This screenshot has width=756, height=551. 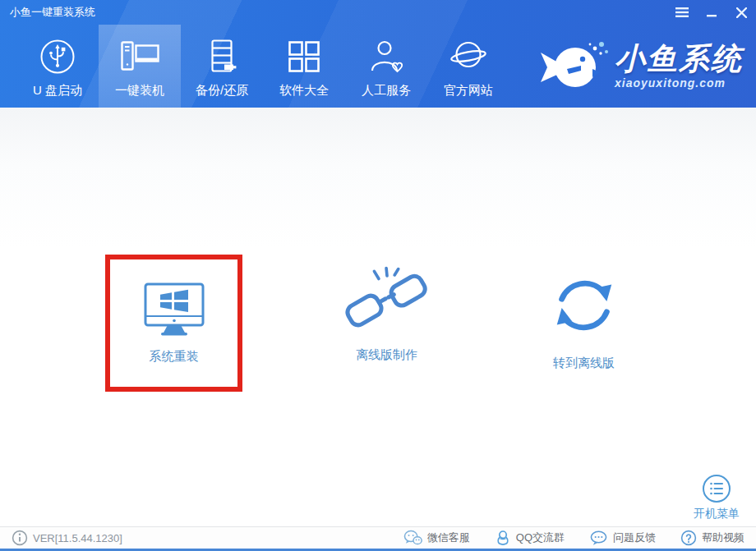 I want to click on nav-label: 软件大全, so click(x=304, y=90).